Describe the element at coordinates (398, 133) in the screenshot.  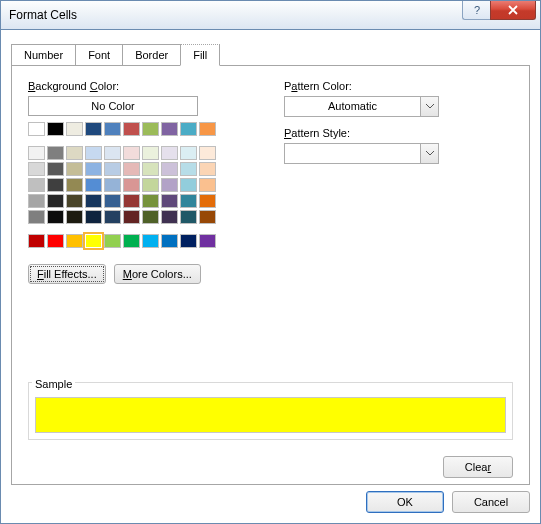
I see `pattern-style-label: Pattern Style:` at that location.